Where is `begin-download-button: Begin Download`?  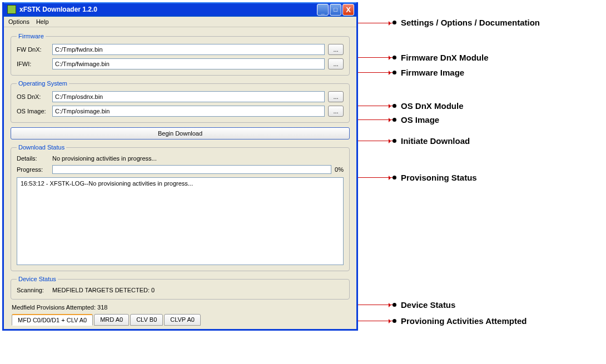
begin-download-button: Begin Download is located at coordinates (180, 133).